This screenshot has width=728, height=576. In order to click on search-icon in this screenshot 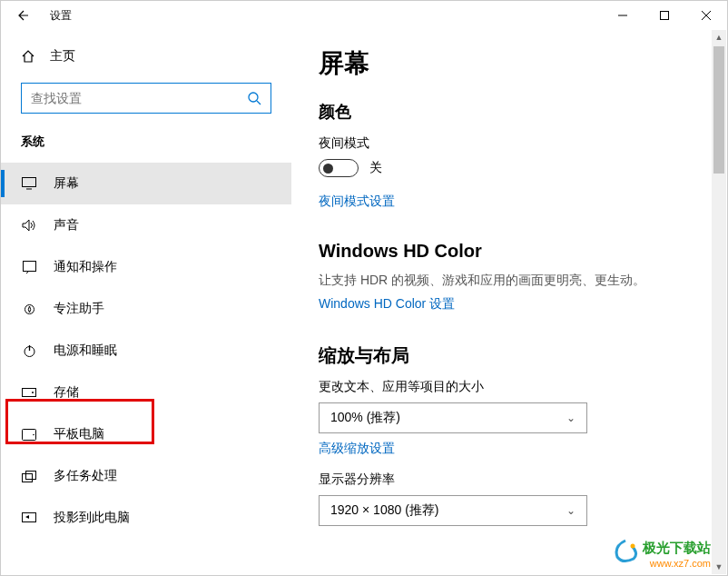, I will do `click(254, 98)`.